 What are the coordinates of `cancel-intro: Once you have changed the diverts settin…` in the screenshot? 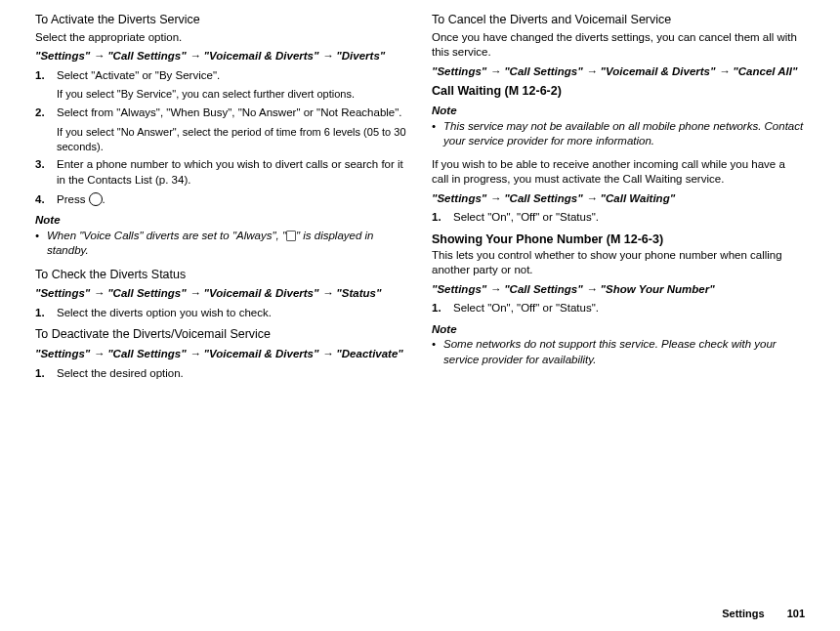 It's located at (618, 45).